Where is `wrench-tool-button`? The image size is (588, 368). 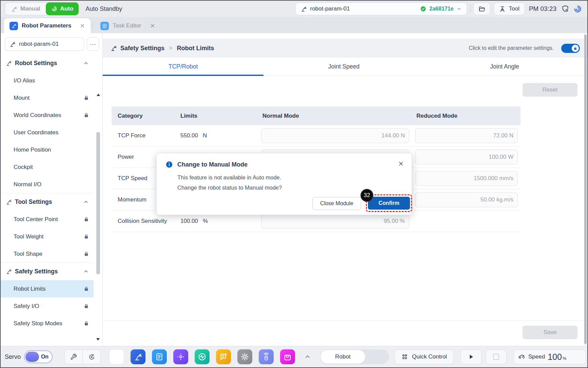
wrench-tool-button is located at coordinates (74, 357).